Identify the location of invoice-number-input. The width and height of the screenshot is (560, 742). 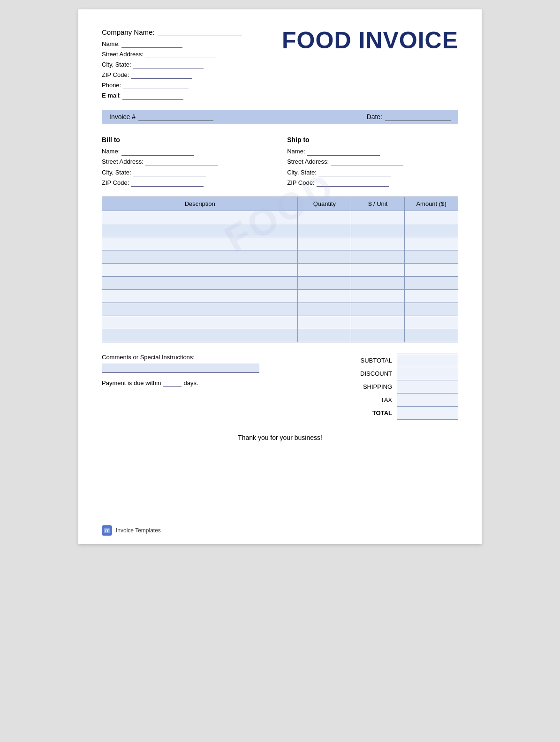
(176, 117).